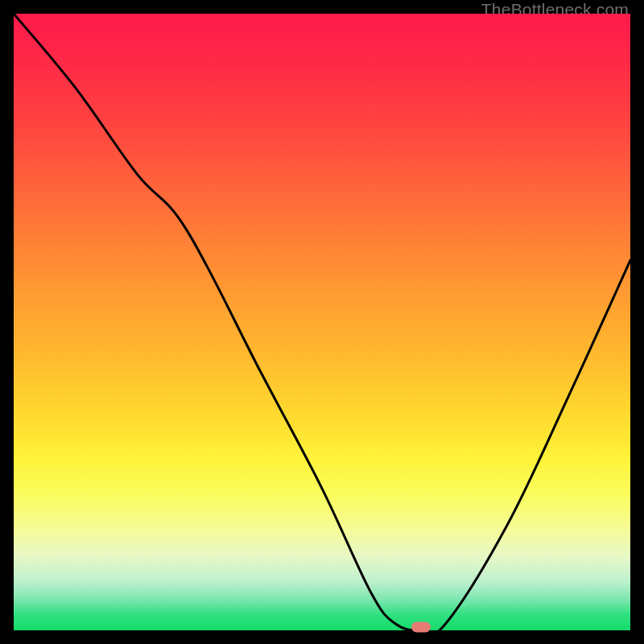 Image resolution: width=644 pixels, height=644 pixels. Describe the element at coordinates (421, 628) in the screenshot. I see `optimum-marker` at that location.